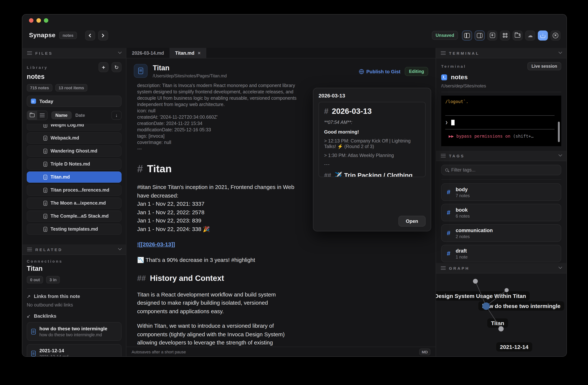 This screenshot has height=385, width=588. Describe the element at coordinates (449, 253) in the screenshot. I see `hash-icon: #` at that location.